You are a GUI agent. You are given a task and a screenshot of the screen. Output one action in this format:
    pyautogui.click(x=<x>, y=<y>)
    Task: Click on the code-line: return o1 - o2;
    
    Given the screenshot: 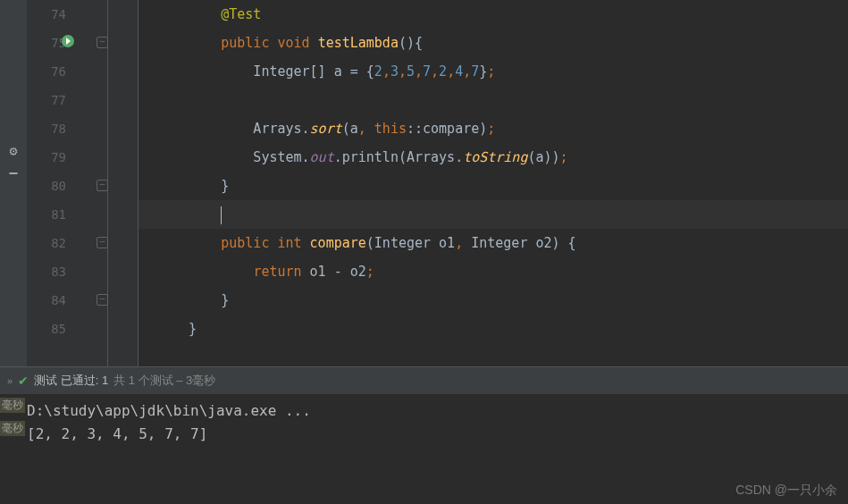 What is the action you would take?
    pyautogui.click(x=493, y=272)
    